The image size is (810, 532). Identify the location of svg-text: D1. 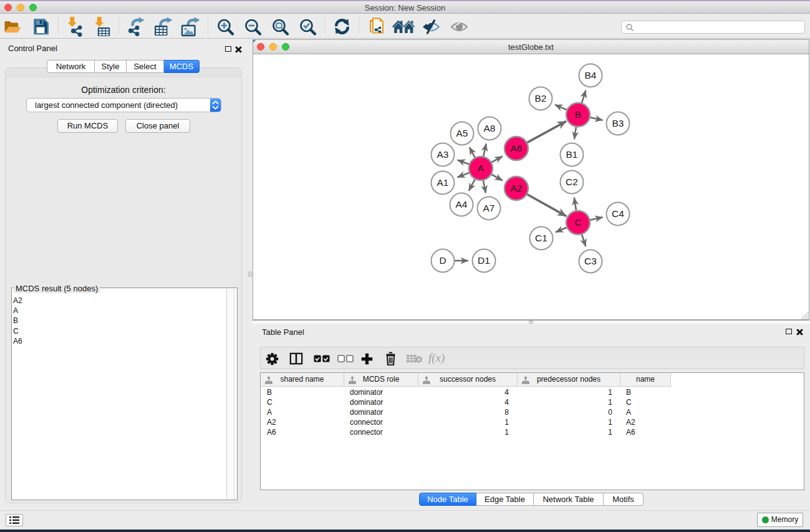
(484, 261).